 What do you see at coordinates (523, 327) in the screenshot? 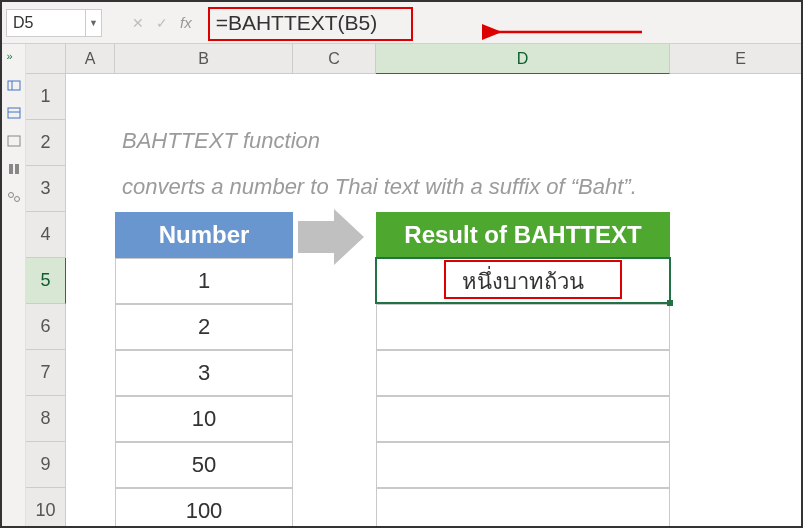
I see `cell-D6` at bounding box center [523, 327].